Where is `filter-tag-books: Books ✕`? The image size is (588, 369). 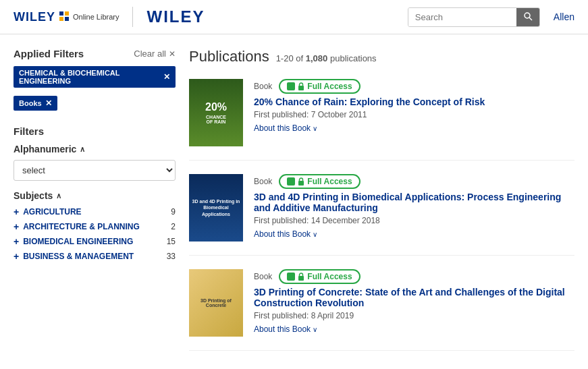
filter-tag-books: Books ✕ is located at coordinates (35, 103).